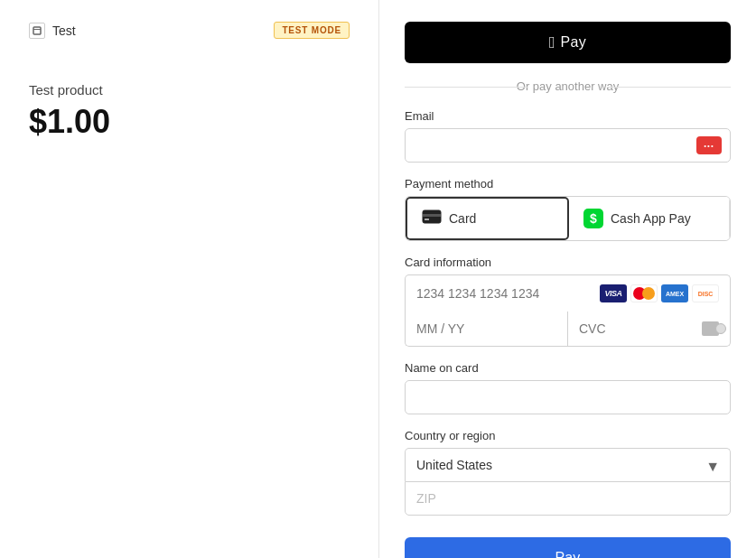 This screenshot has width=756, height=558. Describe the element at coordinates (567, 219) in the screenshot. I see `payment-tabs: Card $ Cash App Pay` at that location.